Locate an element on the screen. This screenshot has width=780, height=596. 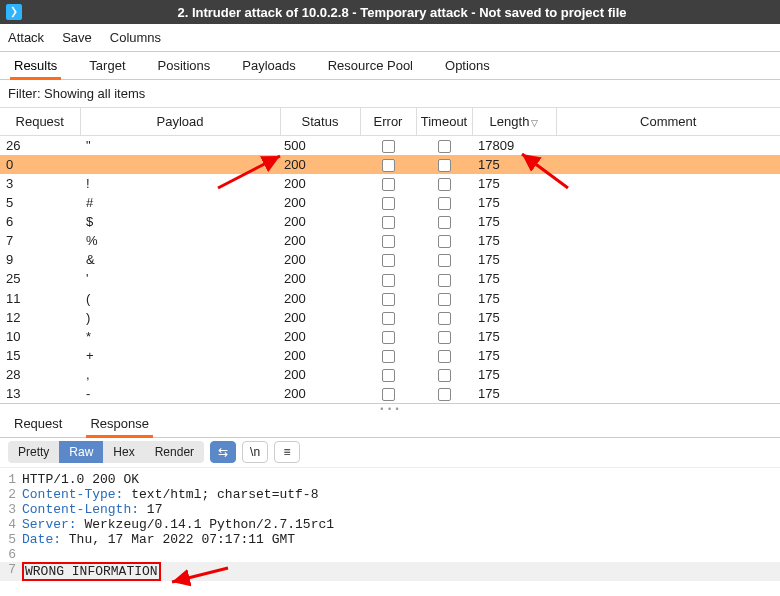
filter-bar: Filter: Showing all items is located at coordinates (390, 94).